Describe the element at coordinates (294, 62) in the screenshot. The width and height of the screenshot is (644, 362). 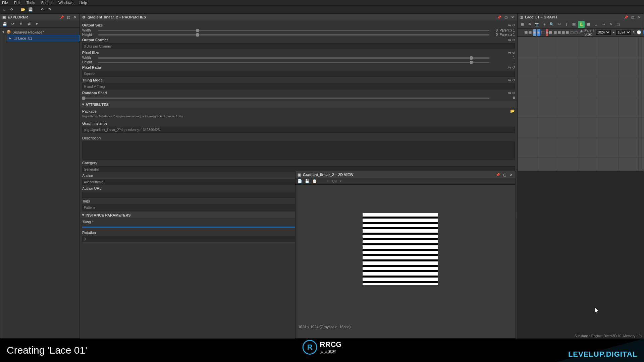
I see `pixel-height-slider` at that location.